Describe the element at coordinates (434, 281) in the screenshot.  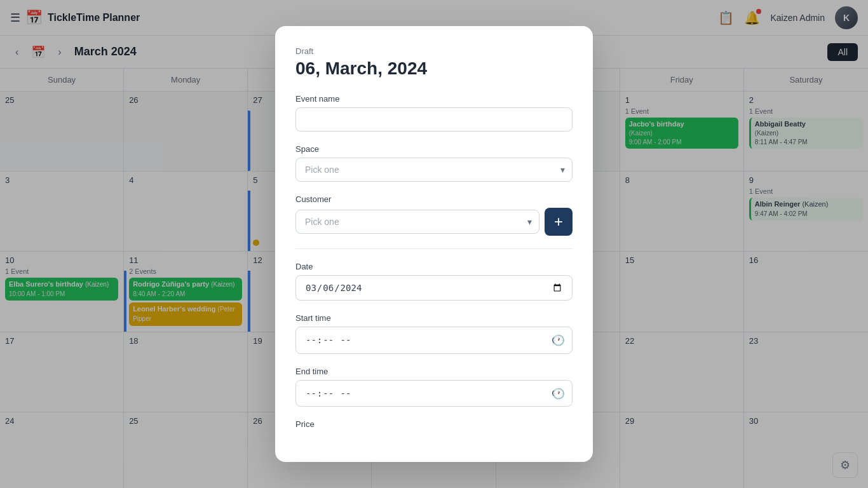
I see `date-group: Date` at that location.